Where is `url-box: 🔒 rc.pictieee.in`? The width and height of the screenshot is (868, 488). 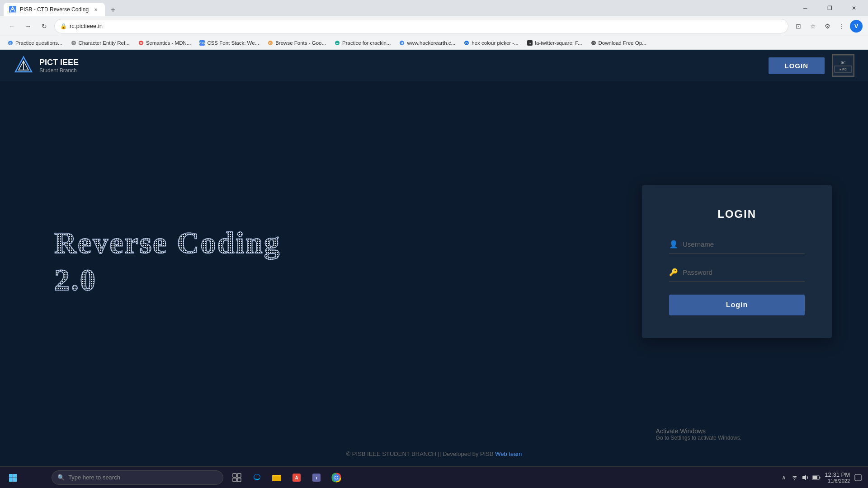 url-box: 🔒 rc.pictieee.in is located at coordinates (421, 26).